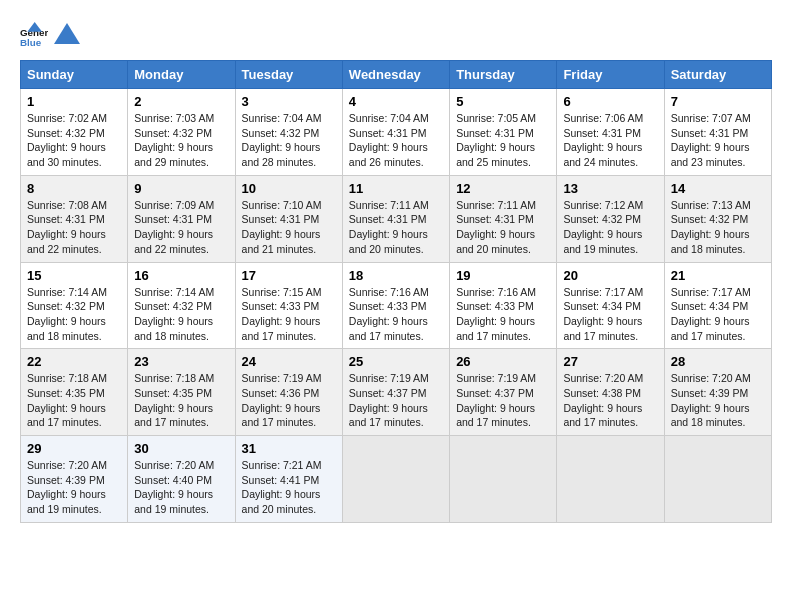 The width and height of the screenshot is (792, 612). I want to click on calendar-day-30: 30 Sunrise: 7:20 AMSunset: 4:40 PMDaylig…, so click(182, 480).